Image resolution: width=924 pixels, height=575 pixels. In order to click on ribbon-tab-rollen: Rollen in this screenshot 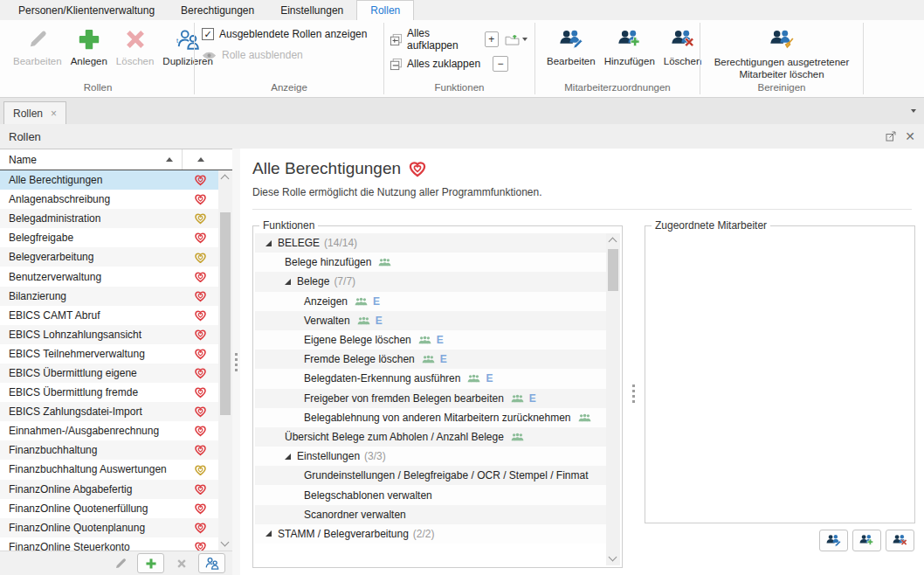, I will do `click(385, 10)`.